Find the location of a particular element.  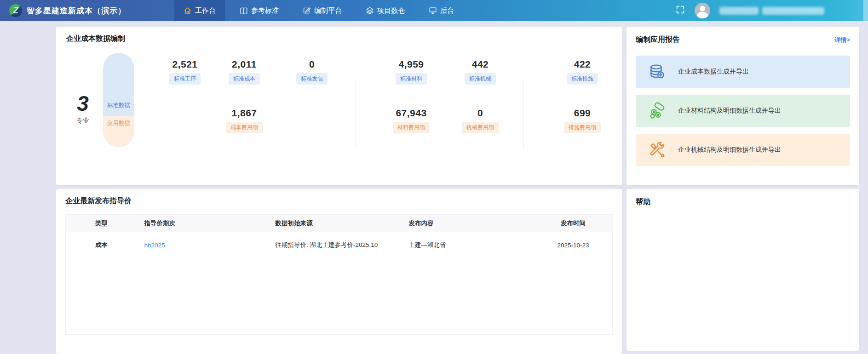

nav-item-label: 项目数仓 is located at coordinates (391, 11).